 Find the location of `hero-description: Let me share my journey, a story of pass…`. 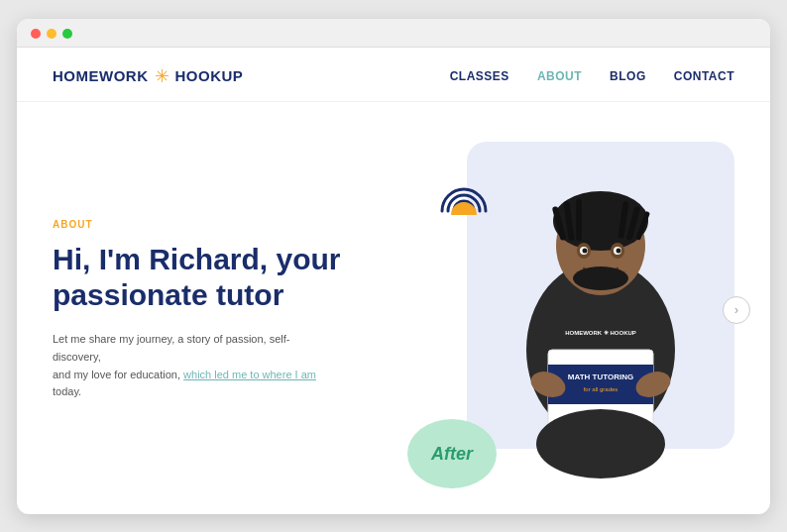

hero-description: Let me share my journey, a story of pass… is located at coordinates (191, 366).